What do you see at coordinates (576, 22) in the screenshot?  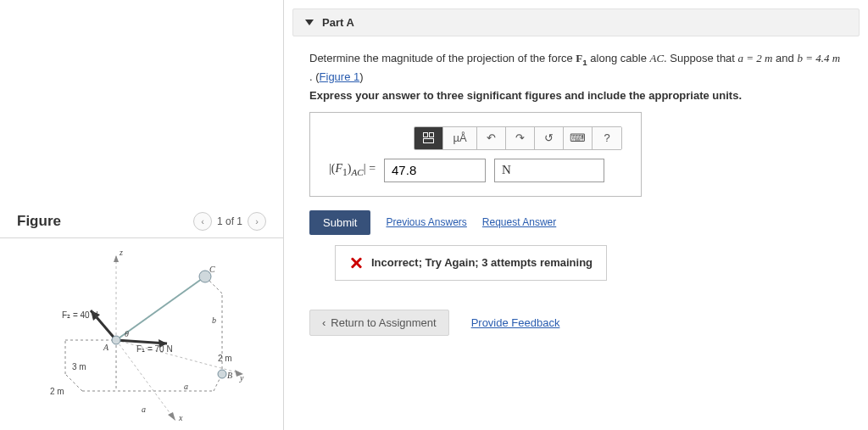 I see `part-header: Part A` at bounding box center [576, 22].